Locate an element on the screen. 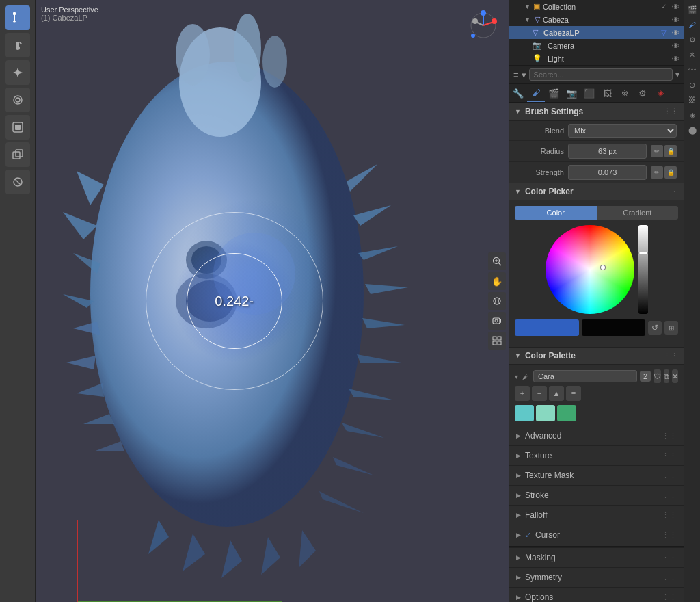  palette-up-btn: ▲ is located at coordinates (556, 393).